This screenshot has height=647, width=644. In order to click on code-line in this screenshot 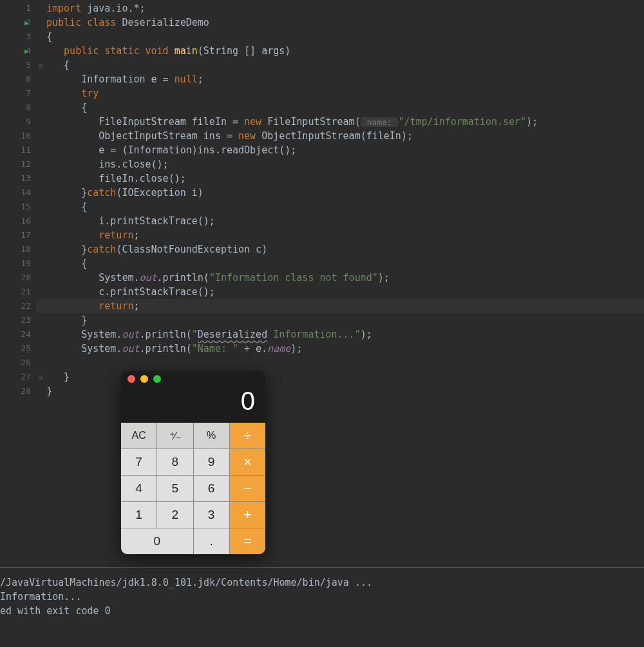, I will do `click(345, 363)`.